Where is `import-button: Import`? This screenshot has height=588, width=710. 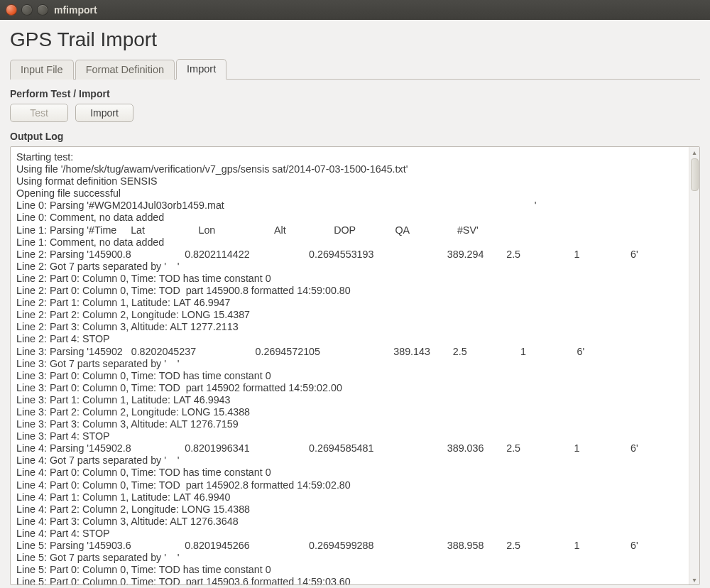 import-button: Import is located at coordinates (104, 113).